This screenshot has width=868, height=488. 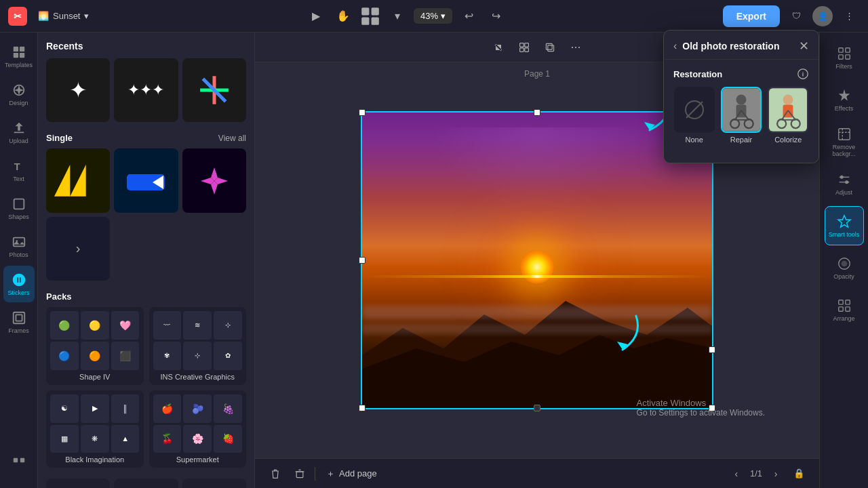 I want to click on face-stickers-grid: 😊 😄 😁 😀 😂 😃, so click(x=146, y=483).